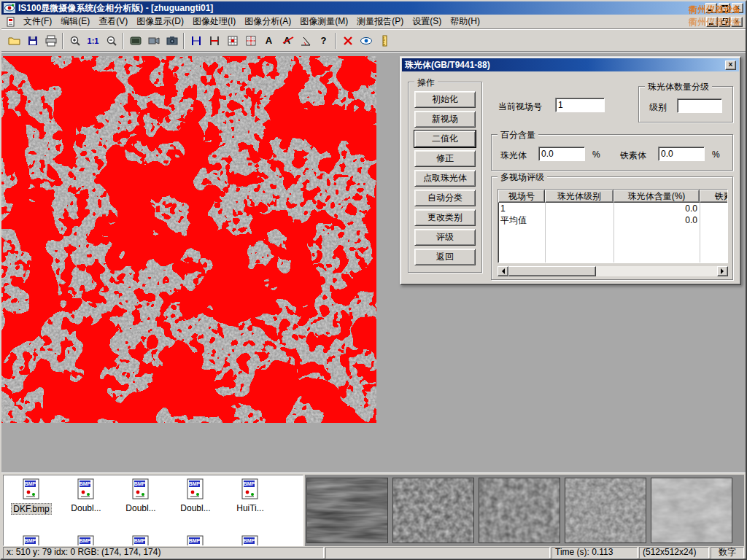 This screenshot has height=560, width=747. I want to click on scroll-right-button, so click(722, 271).